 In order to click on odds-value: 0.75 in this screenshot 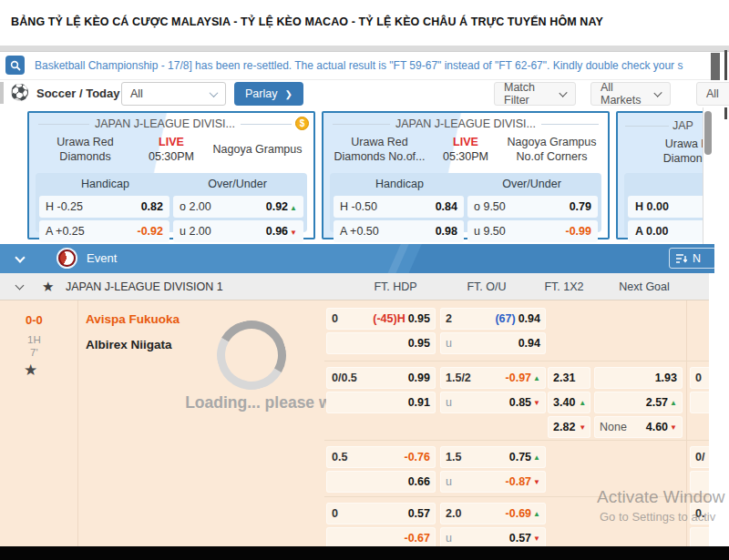, I will do `click(520, 457)`.